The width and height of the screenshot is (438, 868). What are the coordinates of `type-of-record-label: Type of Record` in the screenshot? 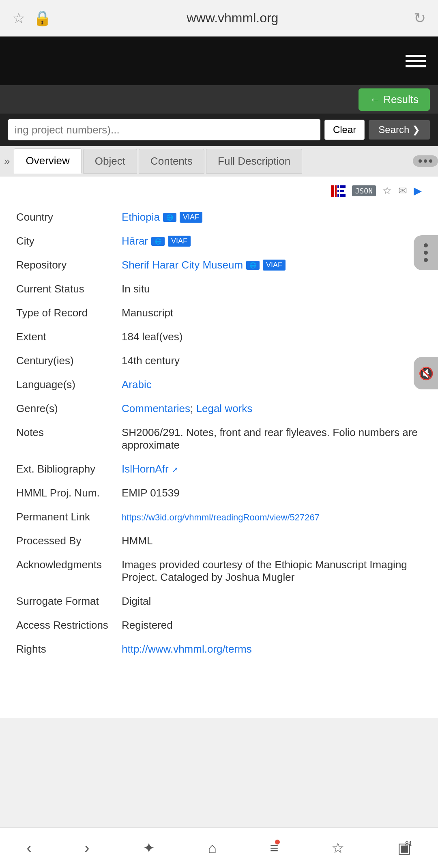 It's located at (65, 313).